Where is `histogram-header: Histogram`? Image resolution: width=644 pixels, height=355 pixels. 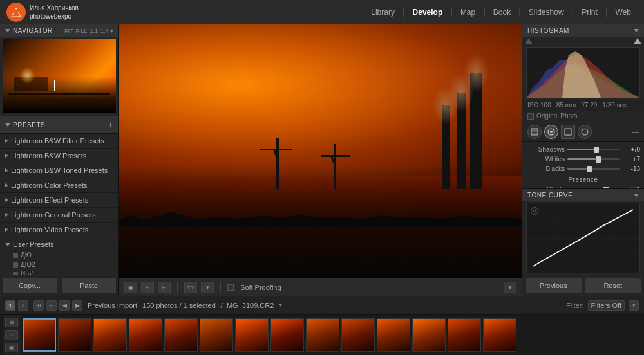
histogram-header: Histogram is located at coordinates (583, 31).